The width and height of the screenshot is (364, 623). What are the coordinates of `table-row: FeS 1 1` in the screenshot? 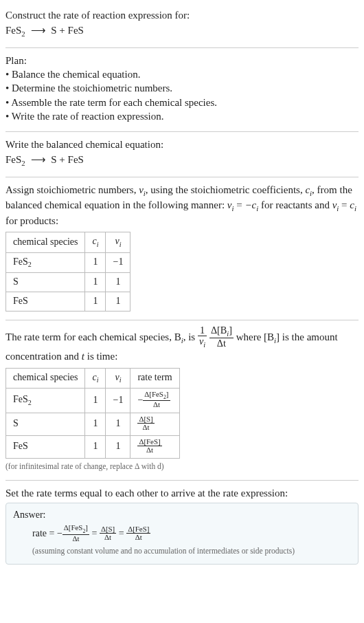 It's located at (69, 301).